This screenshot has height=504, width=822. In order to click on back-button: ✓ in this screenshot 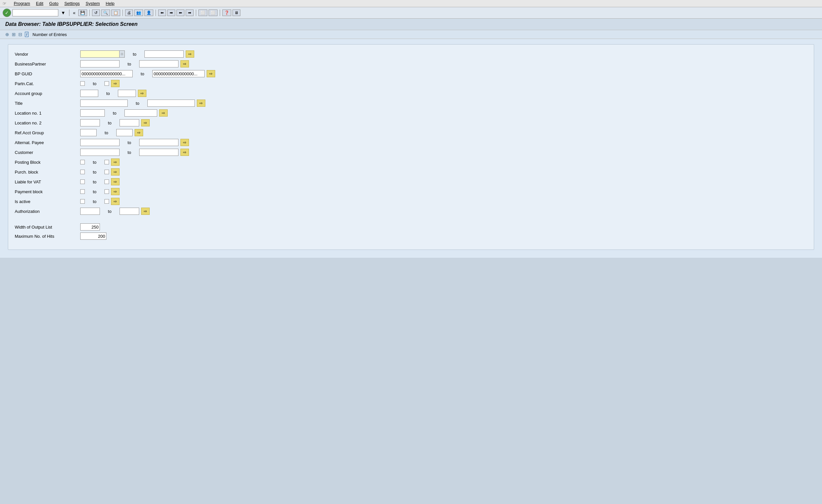, I will do `click(7, 13)`.